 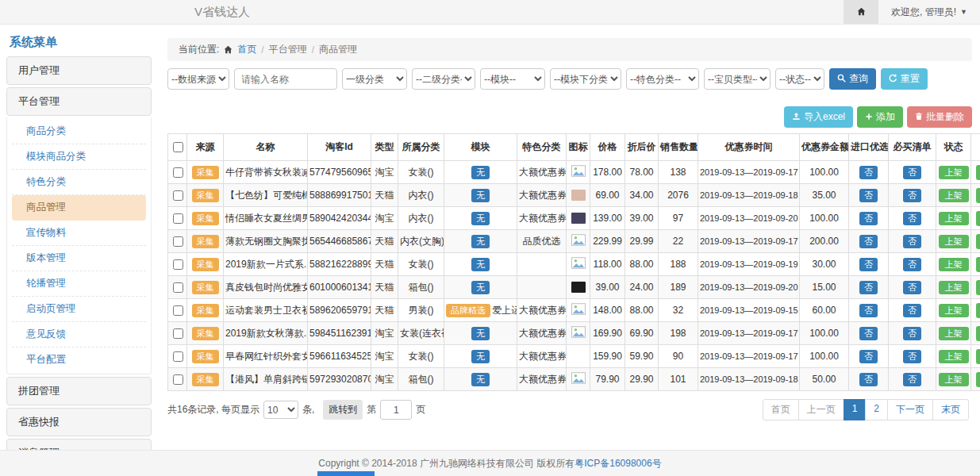 What do you see at coordinates (79, 309) in the screenshot?
I see `sidebar-item-link: 启动页管理` at bounding box center [79, 309].